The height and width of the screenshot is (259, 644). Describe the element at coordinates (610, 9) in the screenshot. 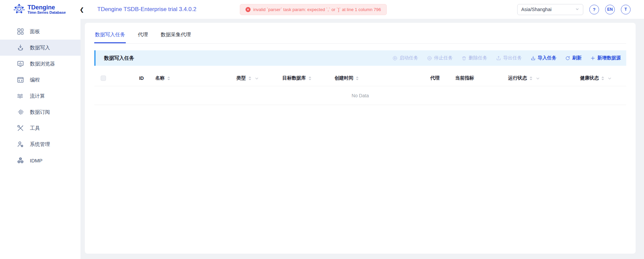

I see `language-button: EN` at that location.